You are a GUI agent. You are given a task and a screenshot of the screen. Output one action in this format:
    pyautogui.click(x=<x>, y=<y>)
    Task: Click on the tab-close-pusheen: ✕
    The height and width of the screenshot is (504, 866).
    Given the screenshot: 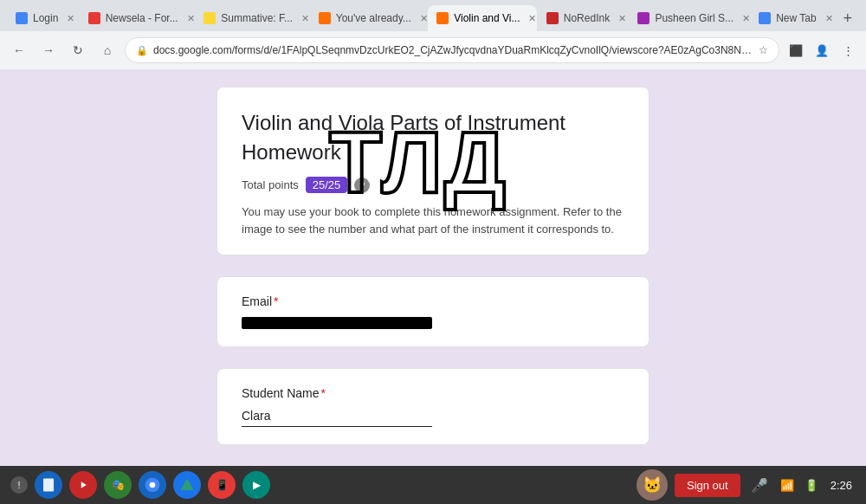 What is the action you would take?
    pyautogui.click(x=746, y=19)
    